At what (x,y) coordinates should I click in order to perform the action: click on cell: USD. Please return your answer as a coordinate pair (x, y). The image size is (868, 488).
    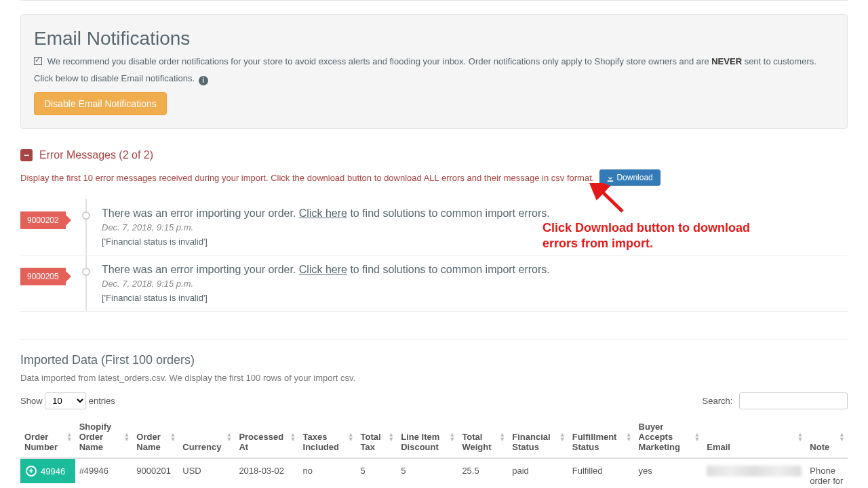
    Looking at the image, I should click on (206, 473).